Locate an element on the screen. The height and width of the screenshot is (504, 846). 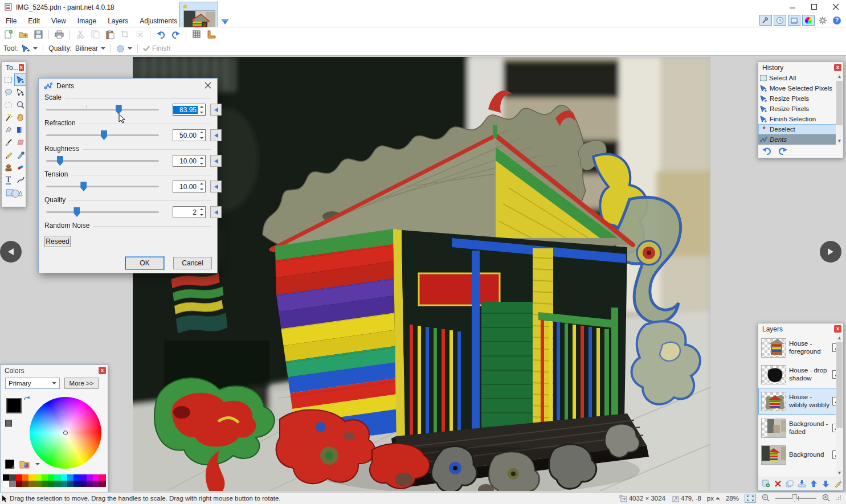
history-item: Select All is located at coordinates (801, 78).